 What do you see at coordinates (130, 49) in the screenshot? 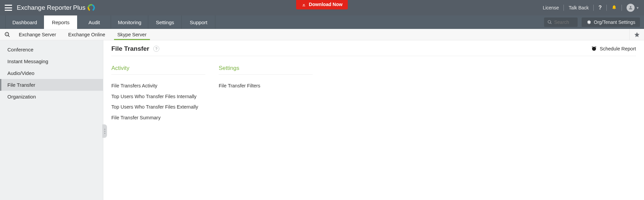
I see `page-title: File Transfer` at bounding box center [130, 49].